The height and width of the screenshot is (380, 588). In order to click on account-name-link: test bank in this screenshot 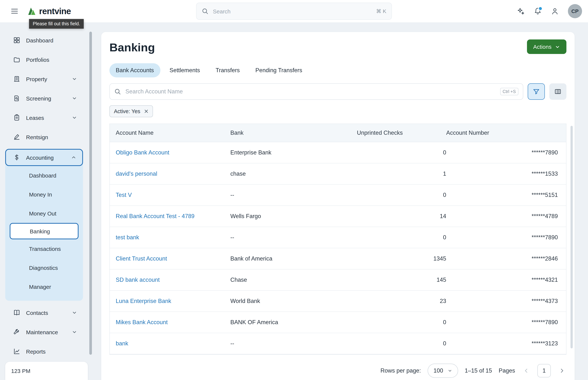, I will do `click(173, 237)`.